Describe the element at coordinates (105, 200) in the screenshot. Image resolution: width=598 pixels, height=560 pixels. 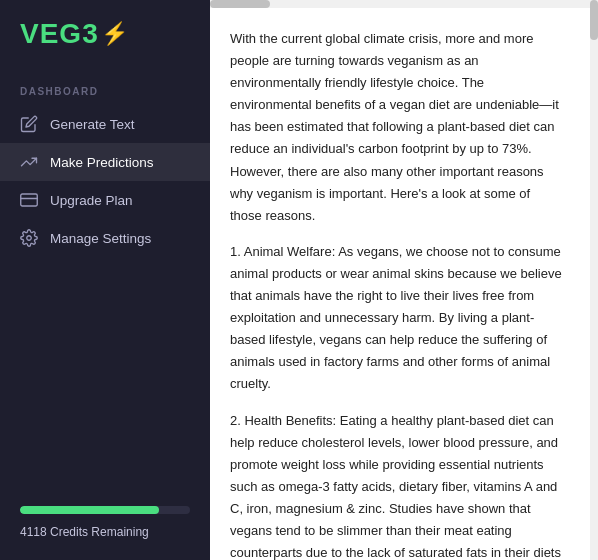
I see `sidebar-item-upgrade-plan: Upgrade Plan` at that location.